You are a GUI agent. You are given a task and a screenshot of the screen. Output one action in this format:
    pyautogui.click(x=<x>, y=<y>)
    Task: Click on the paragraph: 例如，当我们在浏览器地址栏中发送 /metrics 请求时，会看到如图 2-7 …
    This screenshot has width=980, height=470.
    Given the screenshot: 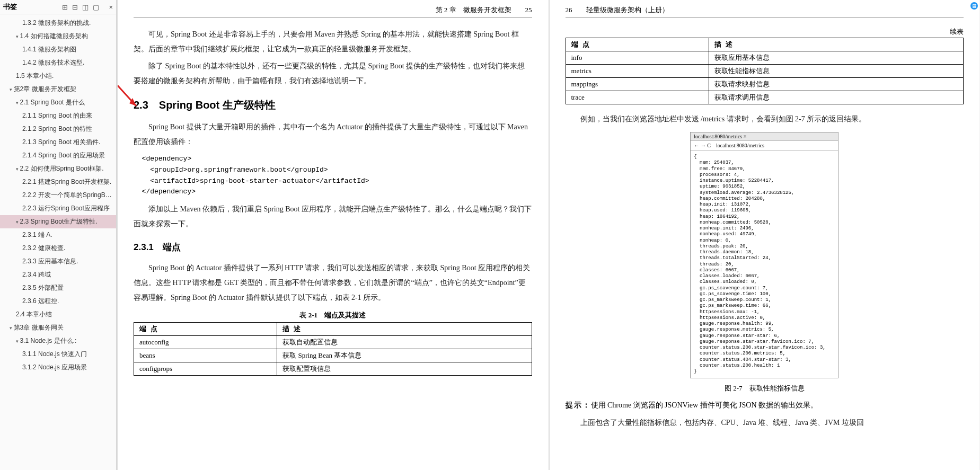 What is the action you would take?
    pyautogui.click(x=765, y=119)
    